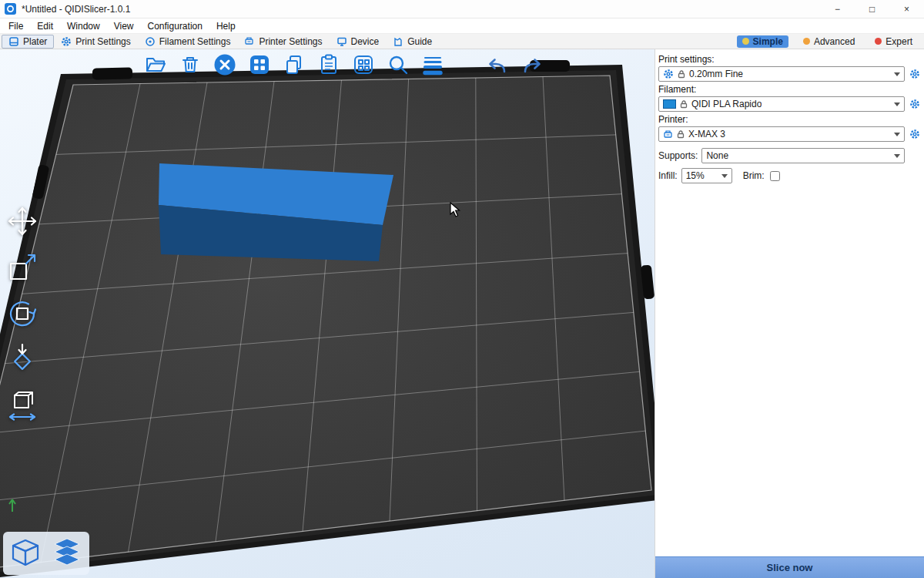 The image size is (924, 578). What do you see at coordinates (22, 360) in the screenshot?
I see `place-on-face-gizmo-icon` at bounding box center [22, 360].